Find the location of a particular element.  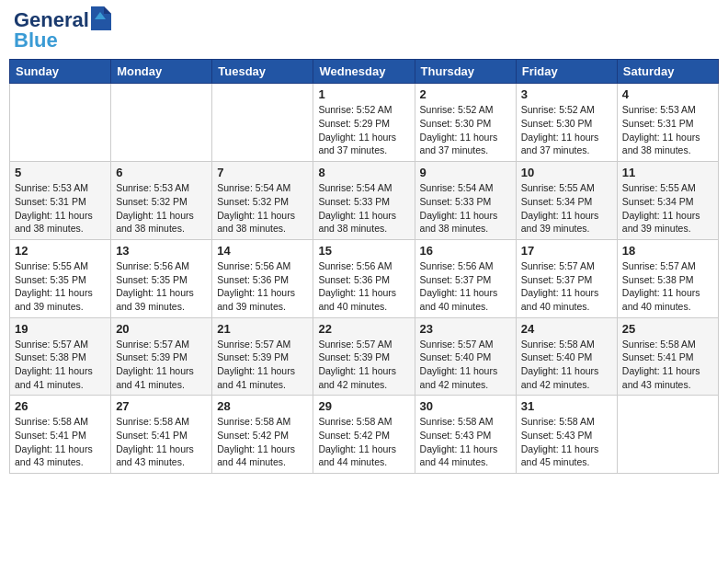

calendar-cell: 16Sunrise: 5:56 AM Sunset: 5:37 PM Dayli… is located at coordinates (465, 278).